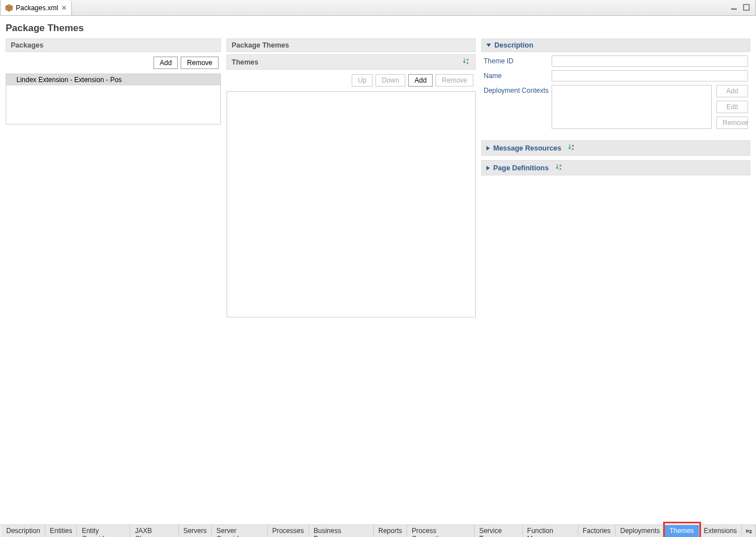 This screenshot has height=537, width=756. What do you see at coordinates (616, 45) in the screenshot?
I see `description-panel-header: Description` at bounding box center [616, 45].